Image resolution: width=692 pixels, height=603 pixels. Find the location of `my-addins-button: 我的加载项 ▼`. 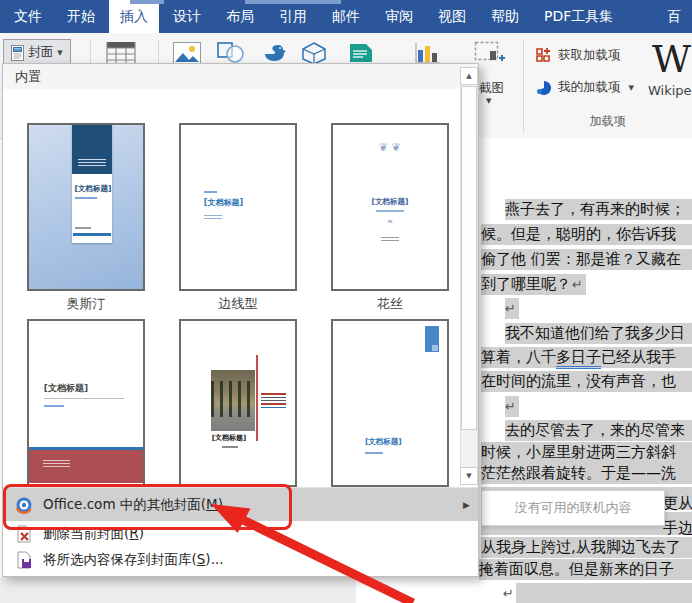

my-addins-button: 我的加载项 ▼ is located at coordinates (584, 88).